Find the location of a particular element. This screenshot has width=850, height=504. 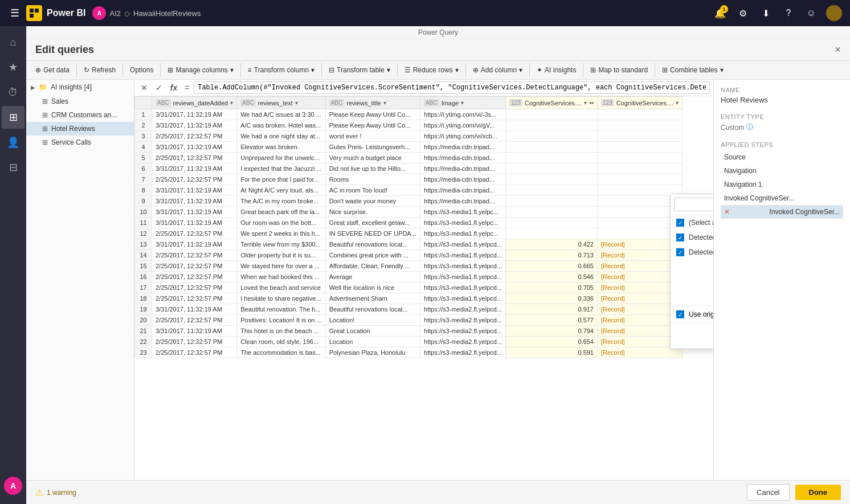

step-source: Source is located at coordinates (782, 157).